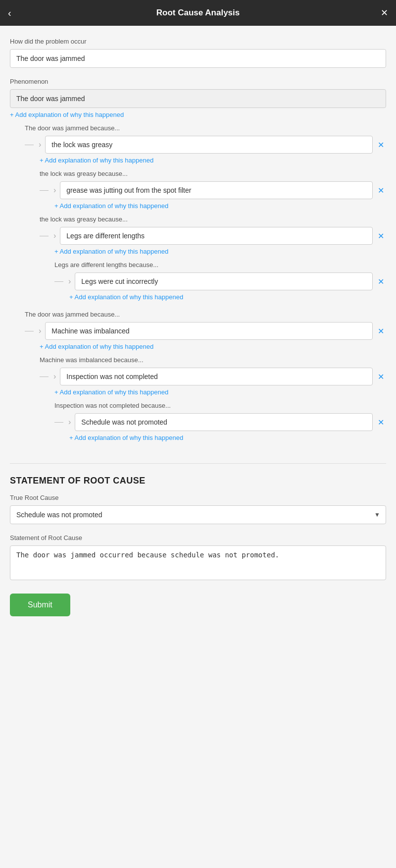 This screenshot has height=868, width=396. What do you see at coordinates (381, 236) in the screenshot?
I see `cause-remove-2b: ✕` at bounding box center [381, 236].